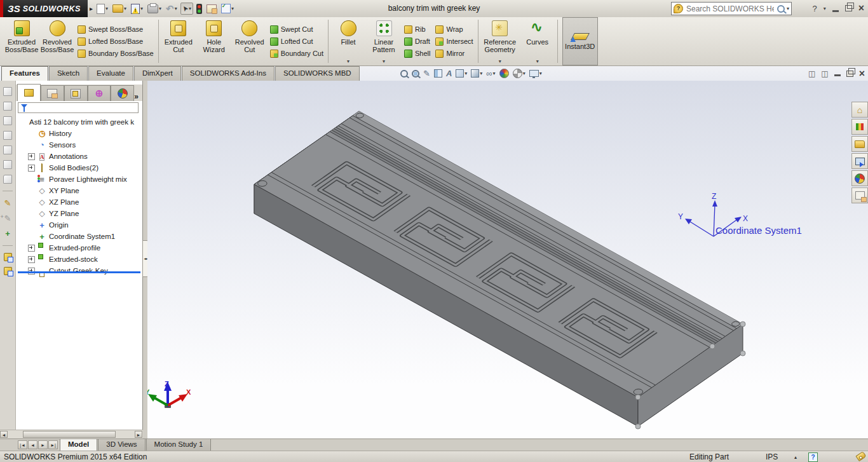 The height and width of the screenshot is (462, 868). I want to click on extrude-cut-shortcut-icon, so click(8, 271).